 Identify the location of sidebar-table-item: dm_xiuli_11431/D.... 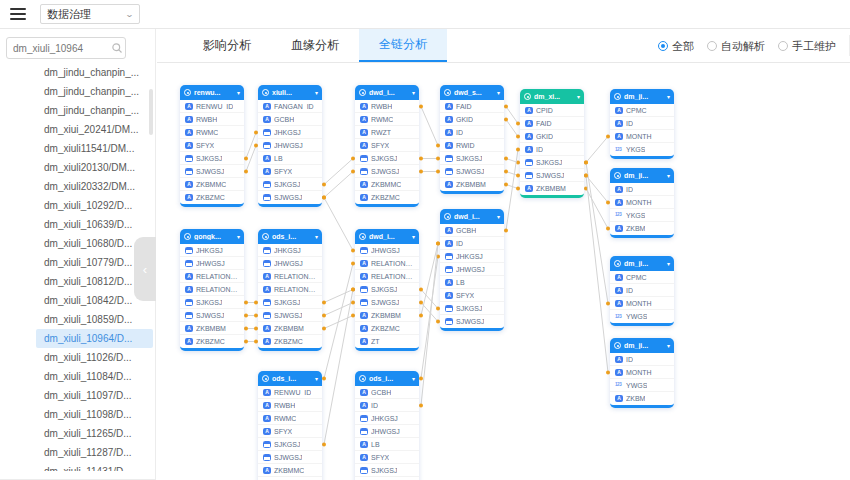
(94, 466).